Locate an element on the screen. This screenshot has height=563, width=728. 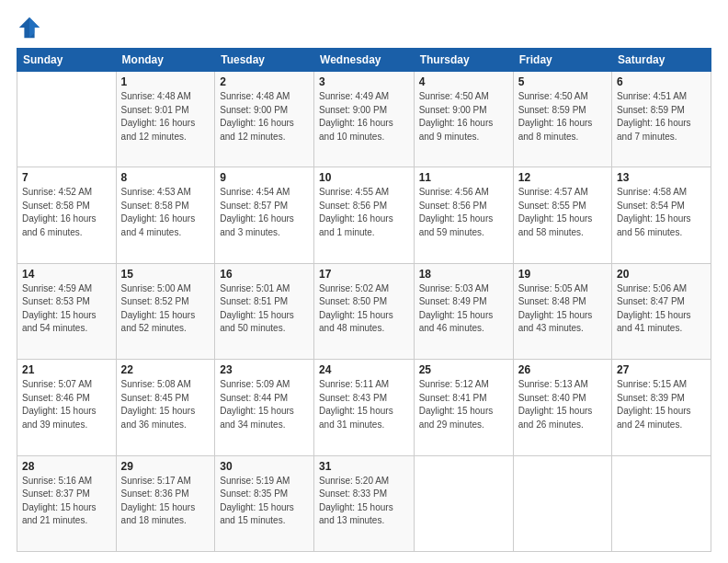
day-info: Sunrise: 5:02 AM Sunset: 8:50 PM Dayligh… is located at coordinates (364, 309).